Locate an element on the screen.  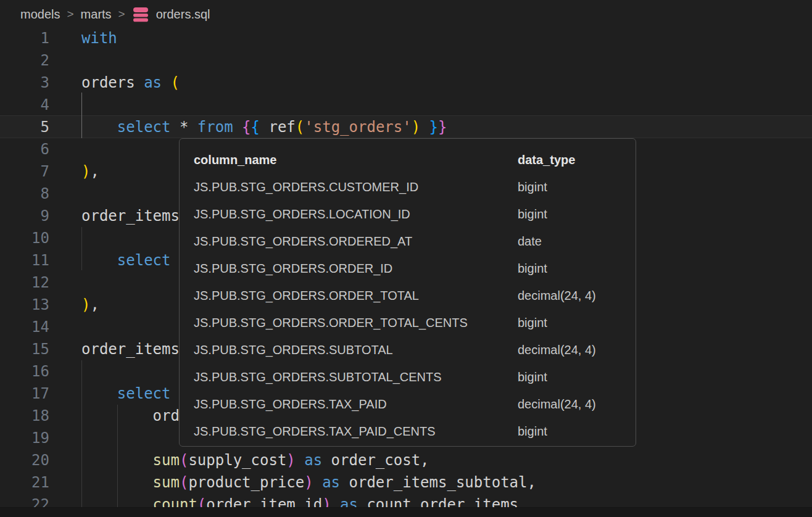
code-text: select is located at coordinates (126, 260).